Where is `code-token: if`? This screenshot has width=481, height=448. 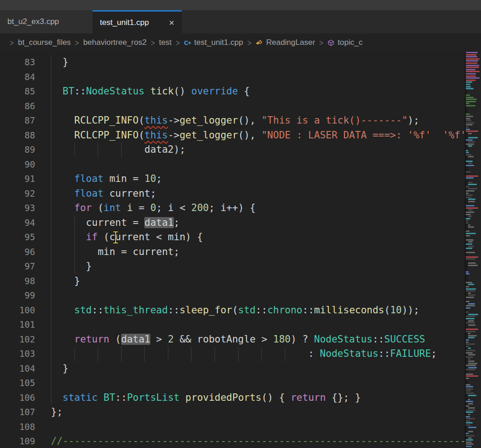
code-token: if is located at coordinates (92, 237).